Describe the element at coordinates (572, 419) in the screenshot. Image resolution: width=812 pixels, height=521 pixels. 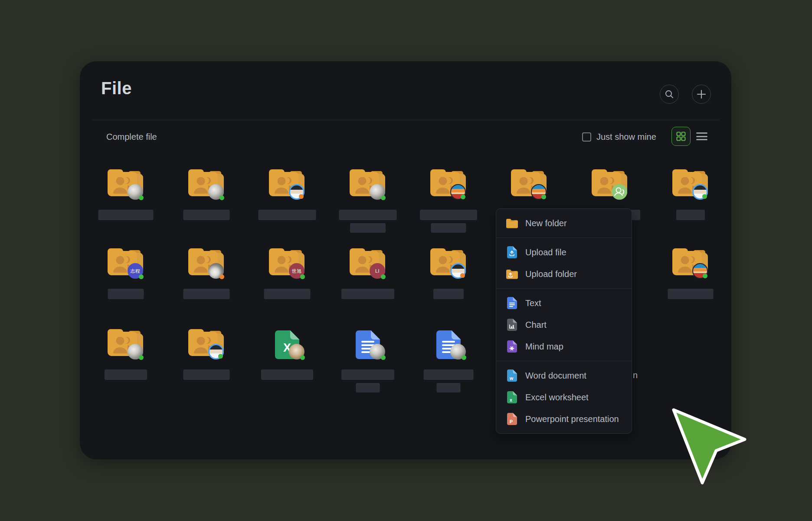
I see `menu-item-label: Powerpoint presentation` at that location.